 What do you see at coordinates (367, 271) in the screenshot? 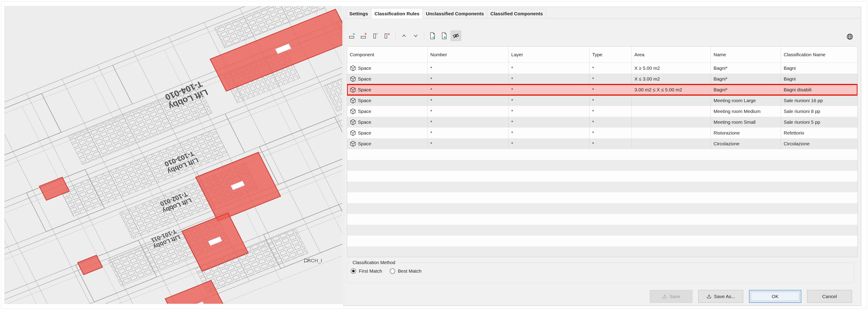
I see `first-match-radio: First Match` at bounding box center [367, 271].